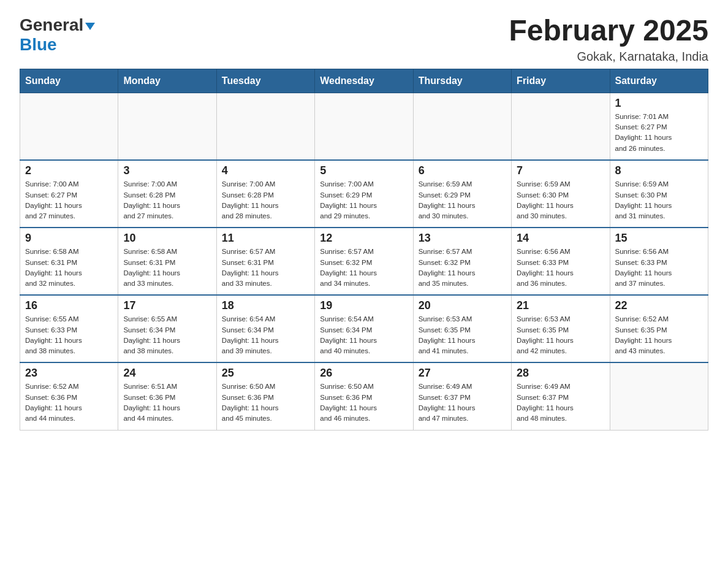  What do you see at coordinates (462, 305) in the screenshot?
I see `day-number: 20` at bounding box center [462, 305].